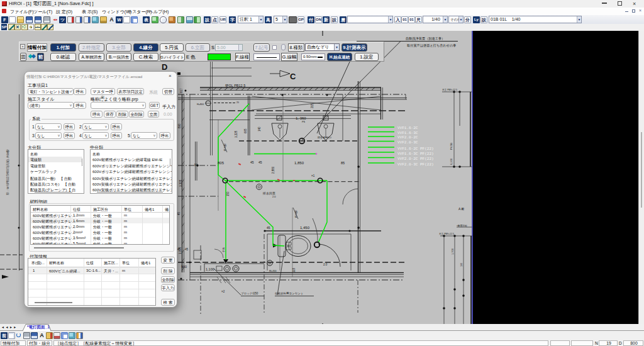 This screenshot has height=346, width=644. Describe the element at coordinates (245, 131) in the screenshot. I see `svg-text: 665` at that location.